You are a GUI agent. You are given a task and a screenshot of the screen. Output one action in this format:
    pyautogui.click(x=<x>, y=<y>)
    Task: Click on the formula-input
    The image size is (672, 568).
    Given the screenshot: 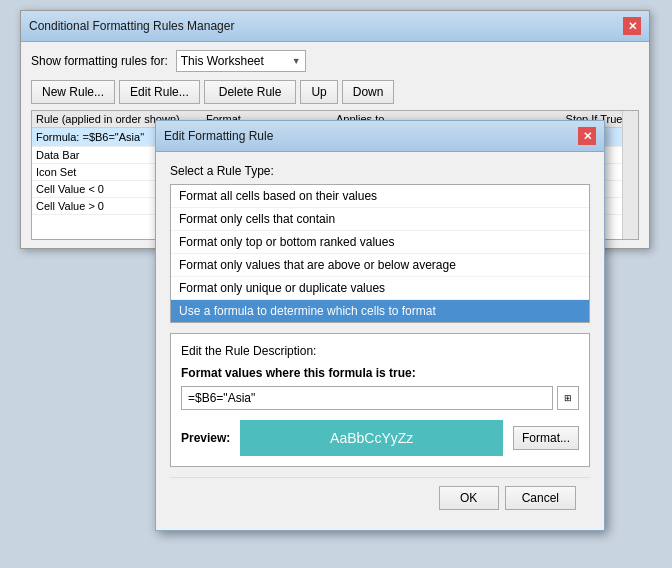 What is the action you would take?
    pyautogui.click(x=367, y=398)
    